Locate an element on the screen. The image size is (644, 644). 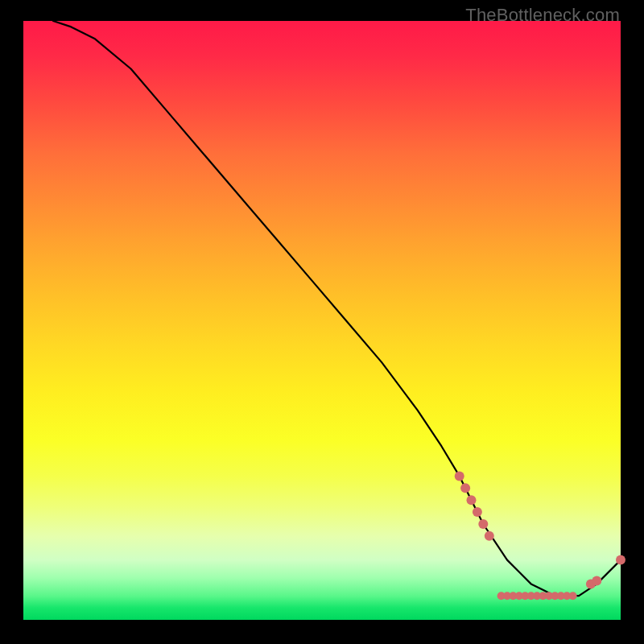
marker-end is located at coordinates (621, 560).